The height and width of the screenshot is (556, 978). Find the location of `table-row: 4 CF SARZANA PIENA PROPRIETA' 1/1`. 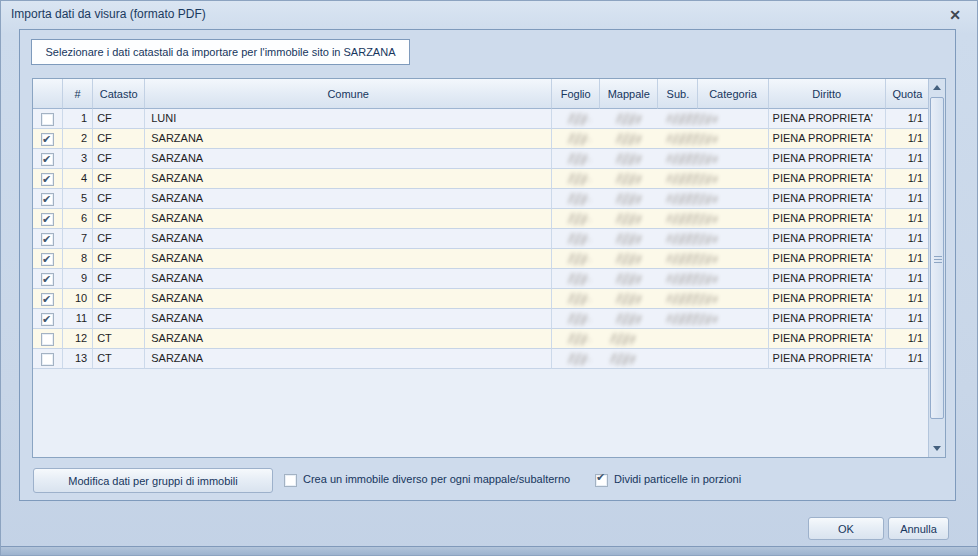

table-row: 4 CF SARZANA PIENA PROPRIETA' 1/1 is located at coordinates (482, 179).